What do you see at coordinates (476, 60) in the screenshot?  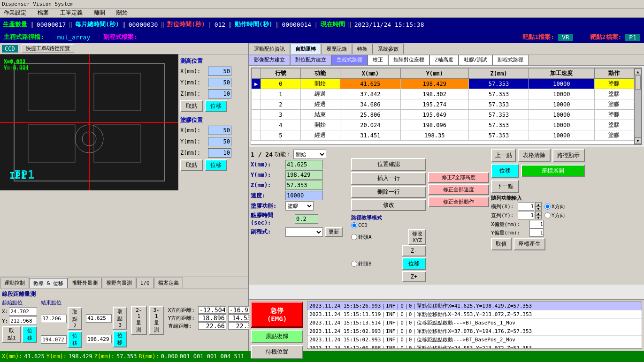 I see `stab-dispense-test: 吐膠/測試` at bounding box center [476, 60].